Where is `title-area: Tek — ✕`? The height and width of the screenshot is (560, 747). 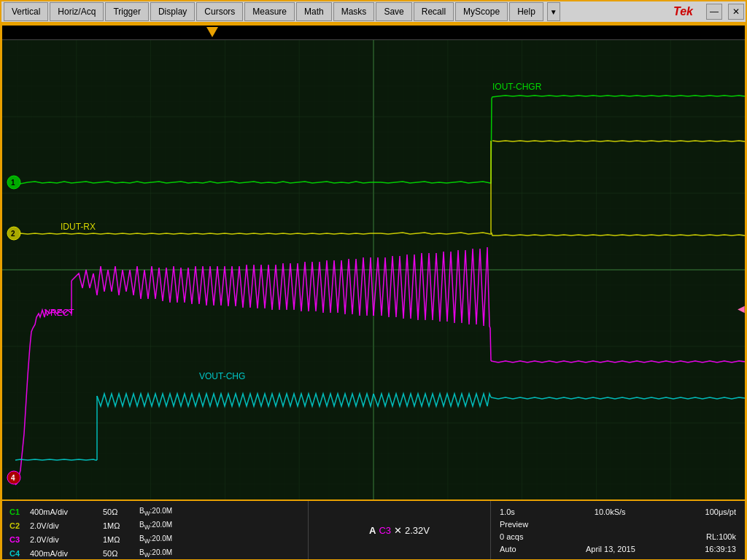
title-area: Tek — ✕ is located at coordinates (709, 12).